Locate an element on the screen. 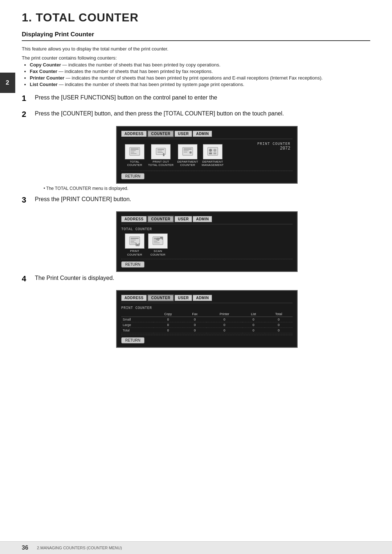 The height and width of the screenshot is (554, 392). icon-total-counter: TOTALCOUNTER is located at coordinates (135, 155).